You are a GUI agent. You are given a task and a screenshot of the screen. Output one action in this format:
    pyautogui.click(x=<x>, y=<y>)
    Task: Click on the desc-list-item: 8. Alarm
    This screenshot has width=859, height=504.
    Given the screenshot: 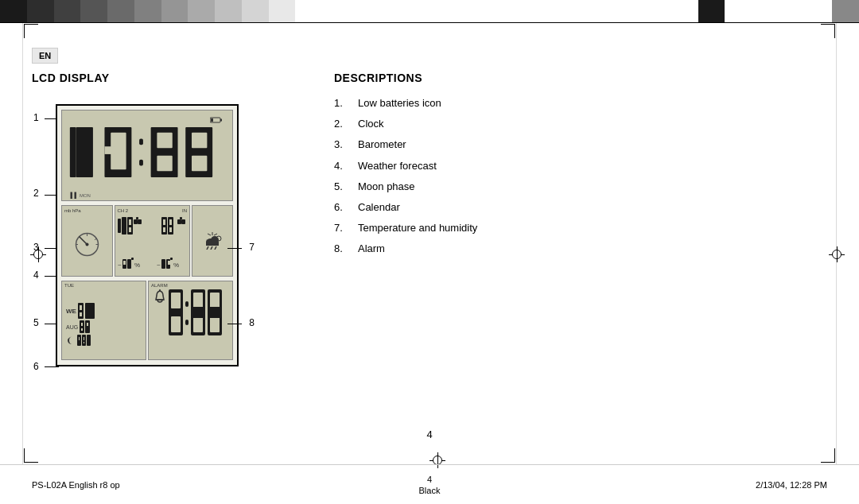 What is the action you would take?
    pyautogui.click(x=581, y=249)
    